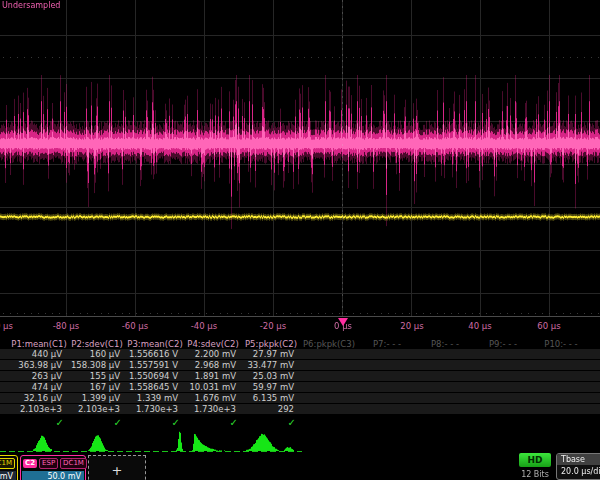 The width and height of the screenshot is (600, 480). Describe the element at coordinates (48, 464) in the screenshot. I see `c2-esp-badge: ESP` at that location.